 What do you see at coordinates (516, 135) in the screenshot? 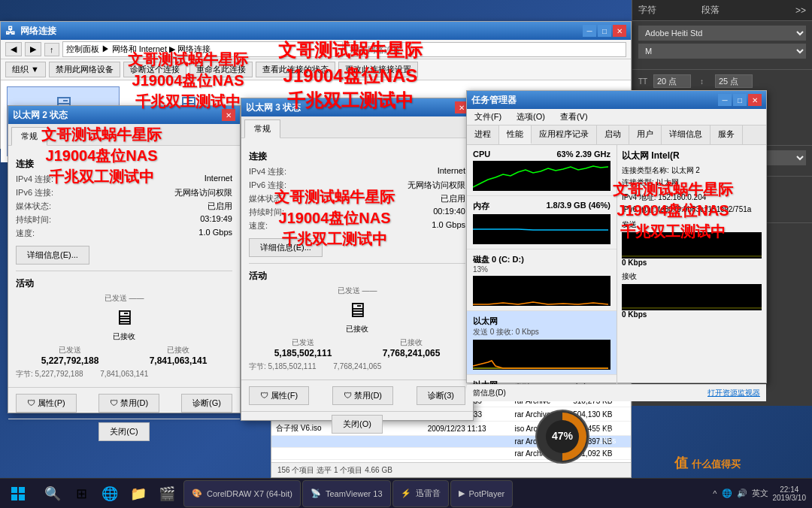
I see `tm-tab-performance: 性能` at bounding box center [516, 135].